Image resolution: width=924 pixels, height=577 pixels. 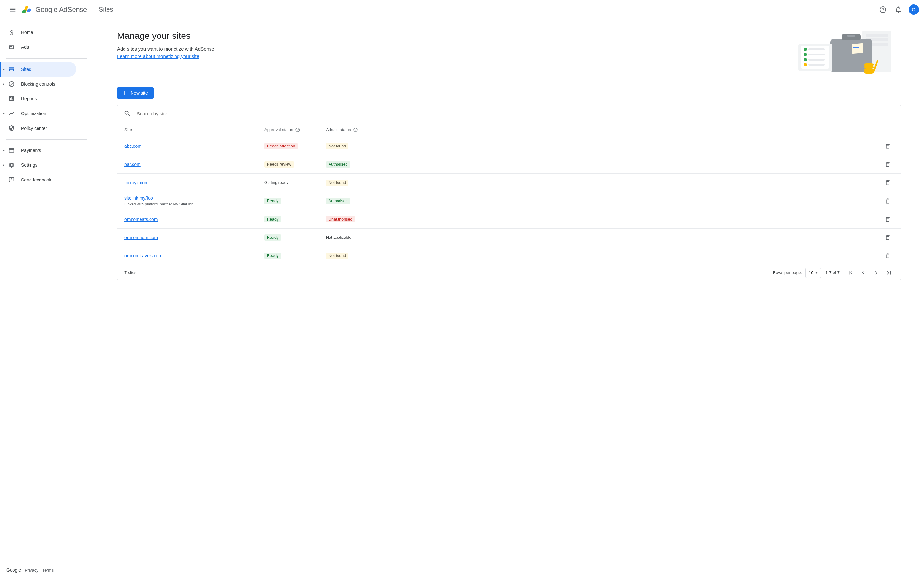 What do you see at coordinates (61, 10) in the screenshot?
I see `product-name: Google AdSense` at bounding box center [61, 10].